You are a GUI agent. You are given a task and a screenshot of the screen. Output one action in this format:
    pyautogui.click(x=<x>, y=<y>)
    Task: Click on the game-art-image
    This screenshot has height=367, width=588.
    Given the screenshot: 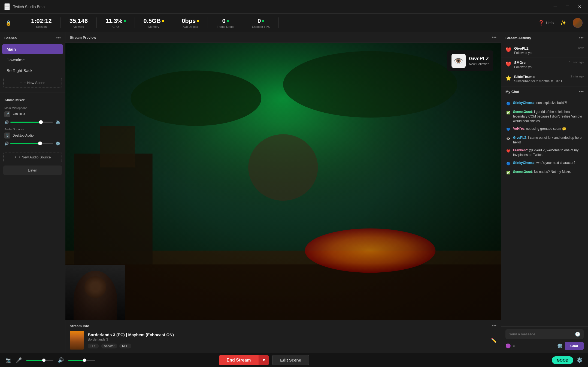 What is the action you would take?
    pyautogui.click(x=77, y=340)
    